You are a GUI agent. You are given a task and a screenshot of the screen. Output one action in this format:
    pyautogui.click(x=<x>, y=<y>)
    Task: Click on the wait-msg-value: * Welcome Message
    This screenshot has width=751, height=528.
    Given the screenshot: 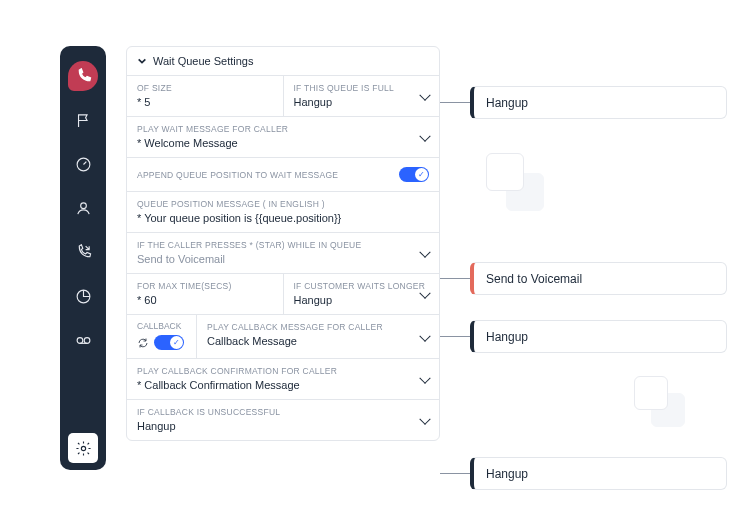 What is the action you would take?
    pyautogui.click(x=283, y=143)
    